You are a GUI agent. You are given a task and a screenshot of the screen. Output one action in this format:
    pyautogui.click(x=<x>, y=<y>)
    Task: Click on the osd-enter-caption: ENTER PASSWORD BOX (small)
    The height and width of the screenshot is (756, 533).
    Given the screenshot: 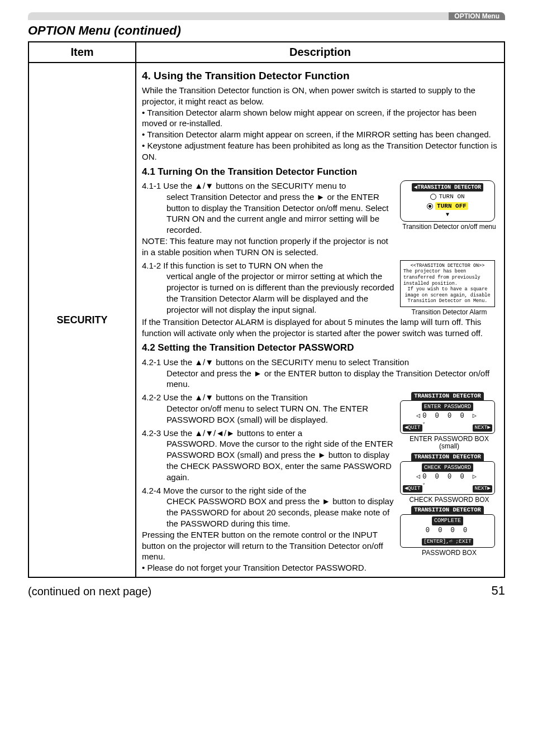 What is the action you would take?
    pyautogui.click(x=449, y=443)
    